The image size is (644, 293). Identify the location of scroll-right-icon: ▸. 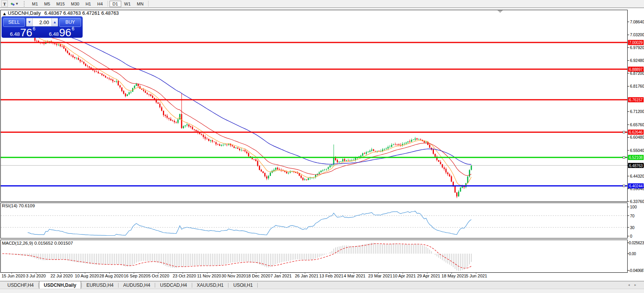
(638, 285).